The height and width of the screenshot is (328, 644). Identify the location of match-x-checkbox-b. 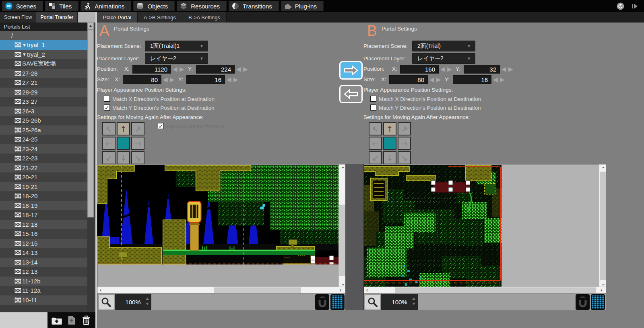
(374, 99).